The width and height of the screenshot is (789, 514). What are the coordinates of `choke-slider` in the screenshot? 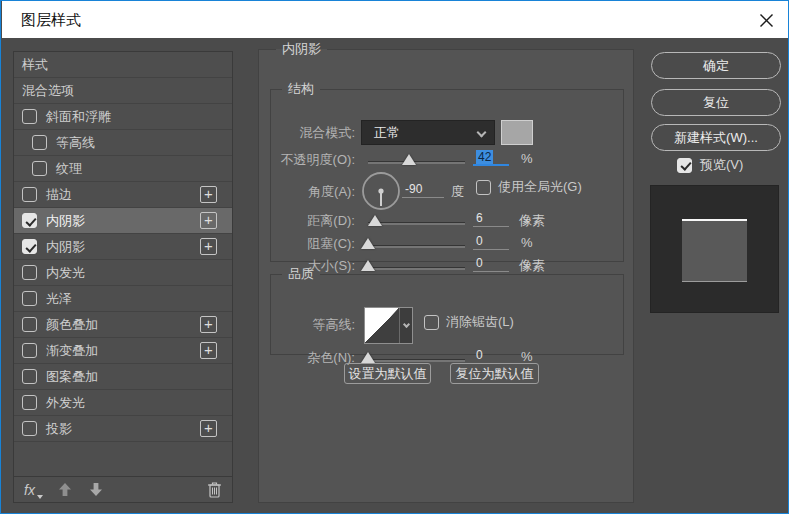 It's located at (416, 243).